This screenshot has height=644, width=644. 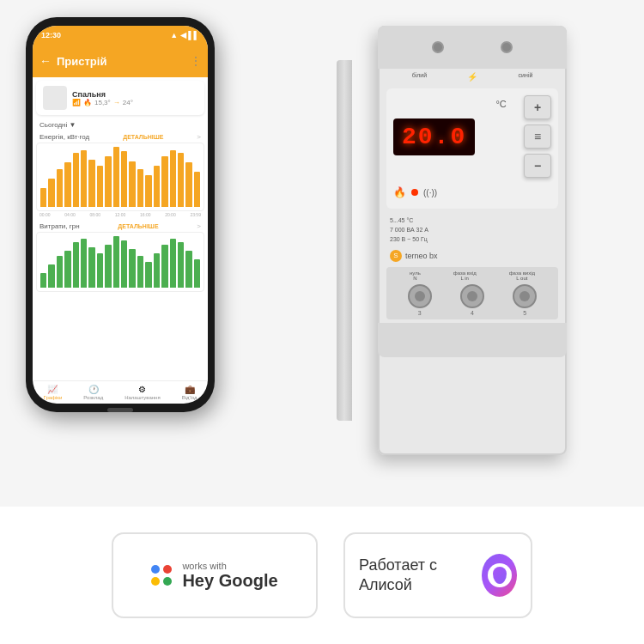 I want to click on terminal-labels: нульN фаза вхідL in фаза вихідL out, so click(x=472, y=276).